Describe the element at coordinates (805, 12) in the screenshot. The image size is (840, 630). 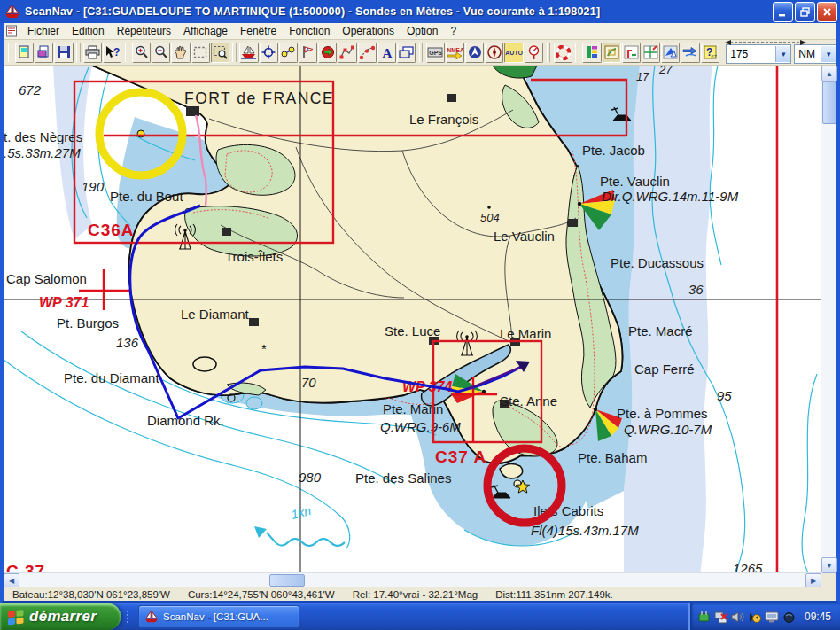
I see `restore-button` at that location.